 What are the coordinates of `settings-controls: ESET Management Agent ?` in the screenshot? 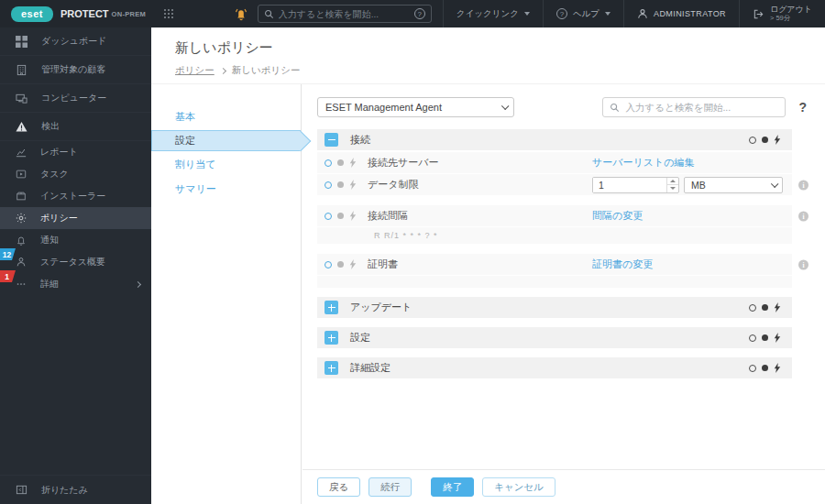 It's located at (562, 107).